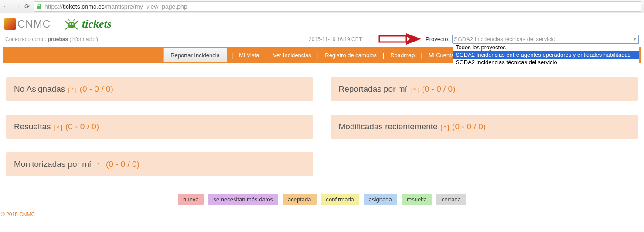 This screenshot has width=644, height=232. I want to click on mantis-icon, so click(72, 24).